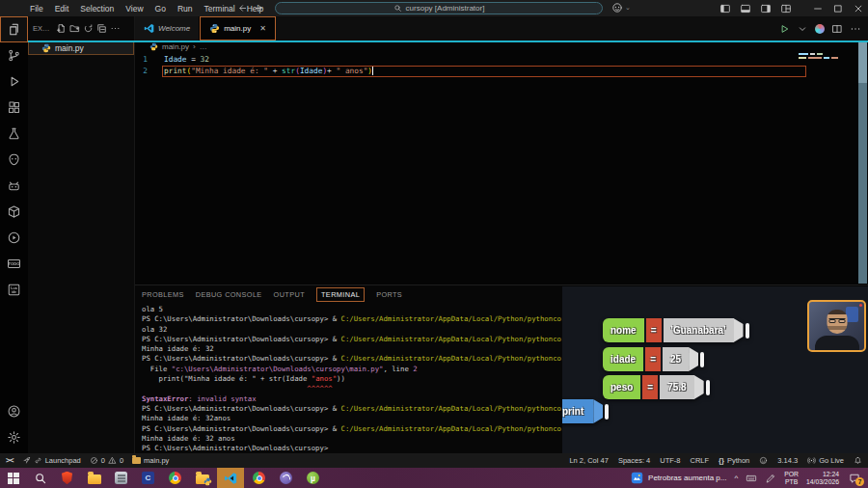 The width and height of the screenshot is (868, 488). Describe the element at coordinates (258, 8) in the screenshot. I see `forward-arrow-icon` at that location.